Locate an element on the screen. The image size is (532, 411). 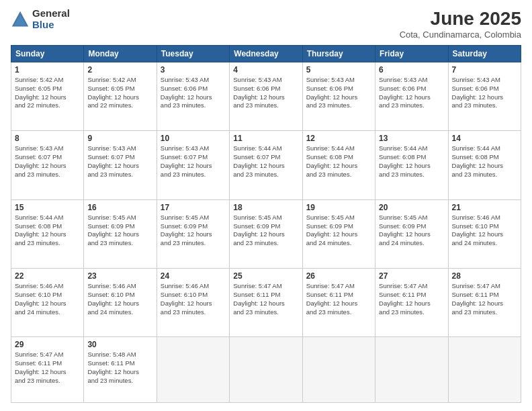
day-number: 19 is located at coordinates (339, 208).